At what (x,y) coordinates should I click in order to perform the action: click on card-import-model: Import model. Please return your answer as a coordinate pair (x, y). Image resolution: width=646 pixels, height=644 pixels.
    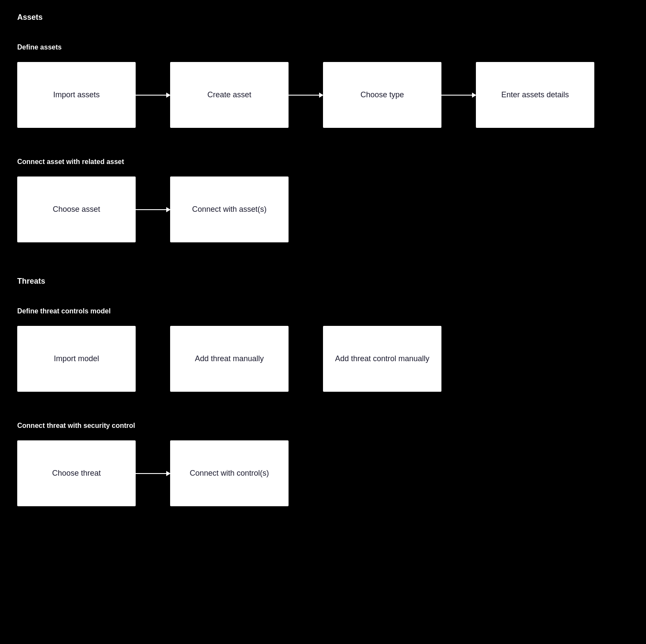
    Looking at the image, I should click on (77, 359).